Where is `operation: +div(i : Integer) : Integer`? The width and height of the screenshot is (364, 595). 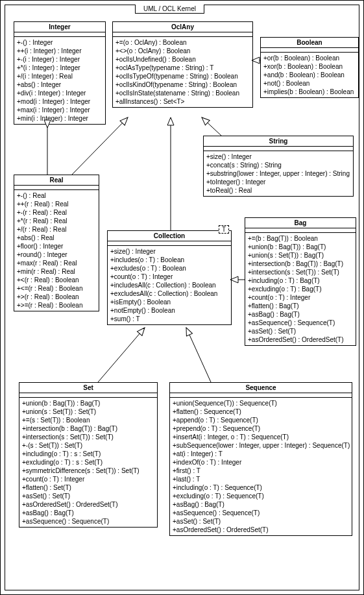 operation: +div(i : Integer) : Integer is located at coordinates (60, 93).